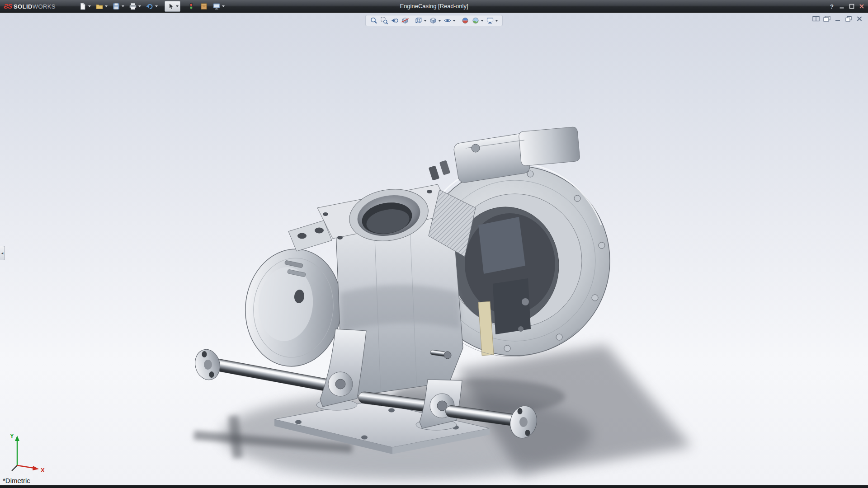 This screenshot has width=868, height=488. Describe the element at coordinates (849, 19) in the screenshot. I see `restore-icon` at that location.